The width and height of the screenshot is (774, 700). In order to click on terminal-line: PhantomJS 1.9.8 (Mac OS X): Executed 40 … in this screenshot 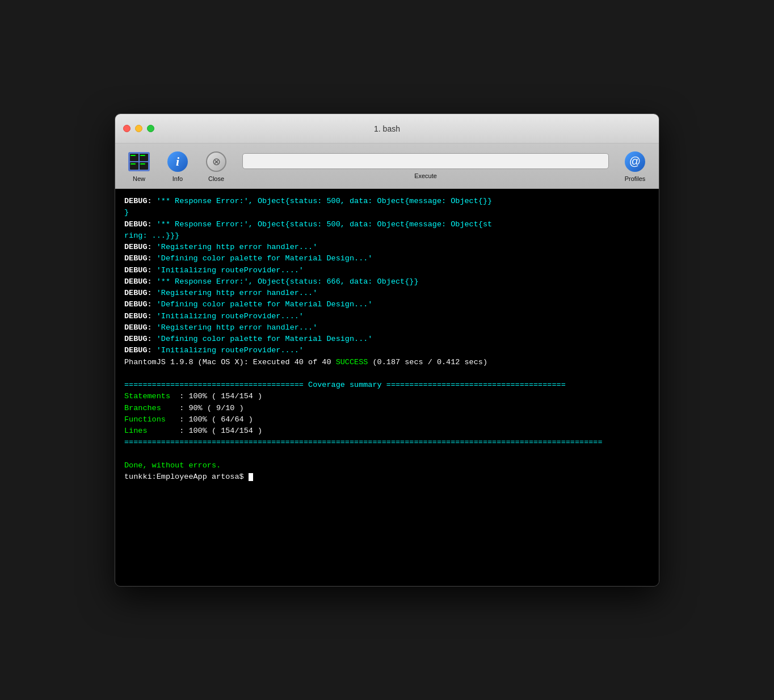, I will do `click(387, 362)`.